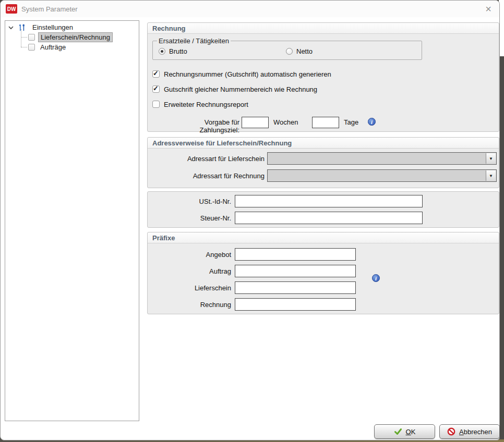 The image size is (504, 442). I want to click on zahlungsziel-row: Vorgabe für Zahlungsziel: Wochen Tage i, so click(323, 122).